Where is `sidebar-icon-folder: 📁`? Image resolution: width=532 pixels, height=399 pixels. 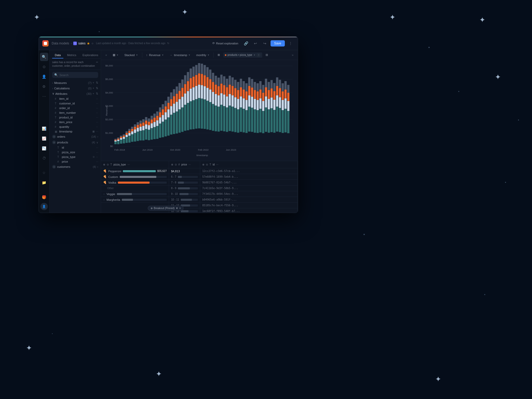 sidebar-icon-folder: 📁 is located at coordinates (44, 183).